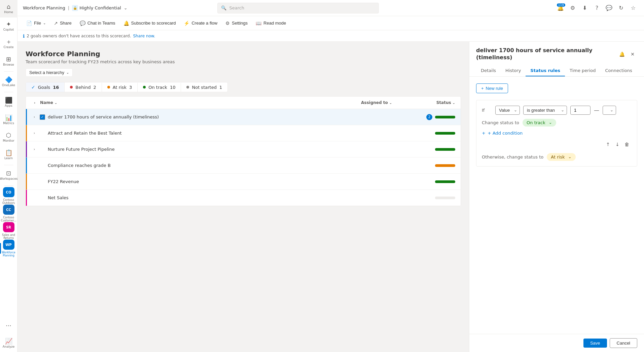 The height and width of the screenshot is (352, 644). Describe the element at coordinates (243, 182) in the screenshot. I see `table-row: › FY22 Revenue` at that location.